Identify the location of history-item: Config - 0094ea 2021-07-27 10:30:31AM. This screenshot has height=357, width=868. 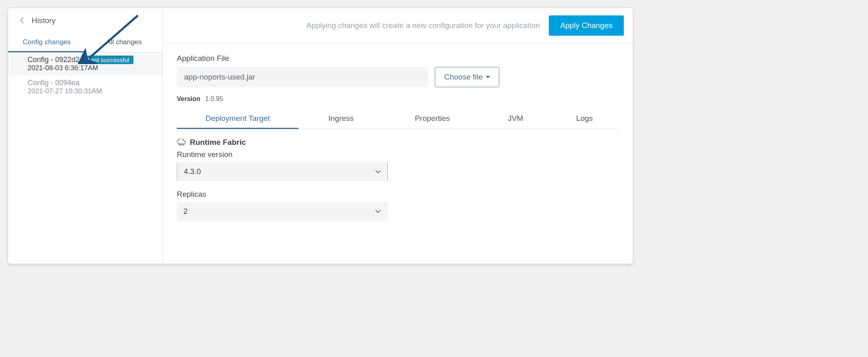
(85, 87).